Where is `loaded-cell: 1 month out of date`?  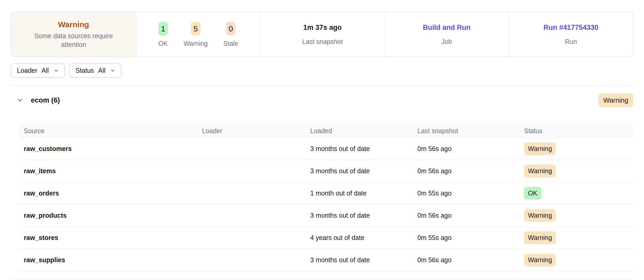 loaded-cell: 1 month out of date is located at coordinates (364, 193).